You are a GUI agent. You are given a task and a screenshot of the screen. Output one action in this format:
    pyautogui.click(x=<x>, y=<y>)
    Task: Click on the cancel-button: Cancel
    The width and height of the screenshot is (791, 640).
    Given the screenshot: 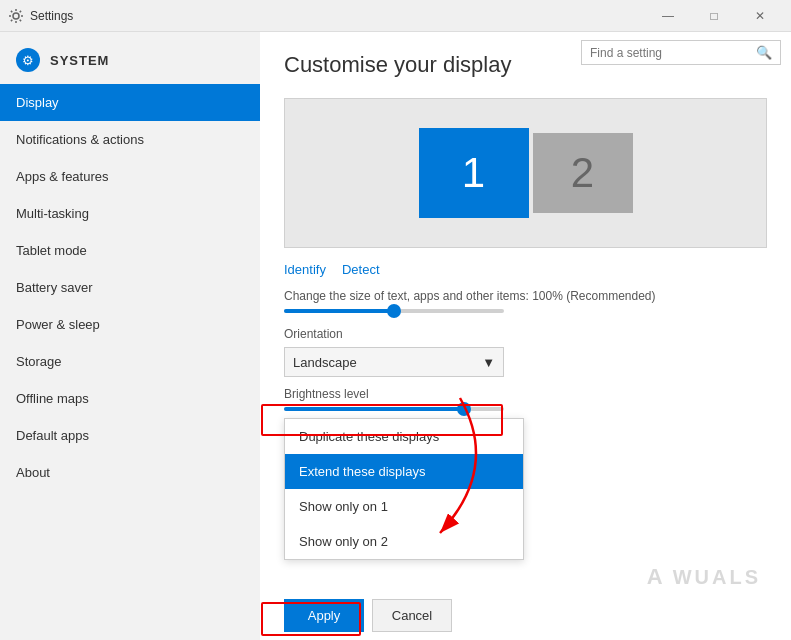 What is the action you would take?
    pyautogui.click(x=412, y=616)
    